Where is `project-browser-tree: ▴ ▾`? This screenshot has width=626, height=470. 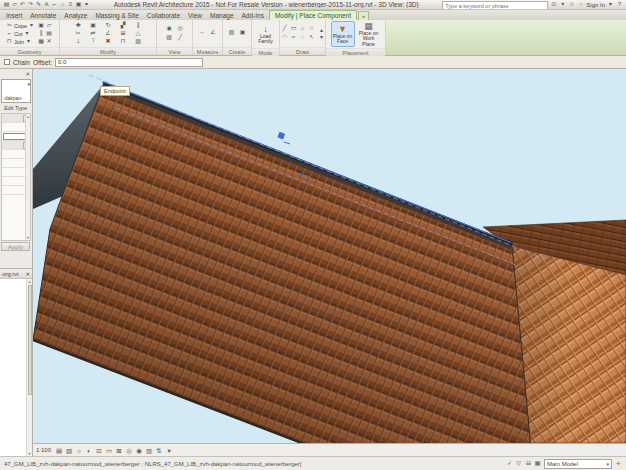 project-browser-tree: ▴ ▾ is located at coordinates (16, 368).